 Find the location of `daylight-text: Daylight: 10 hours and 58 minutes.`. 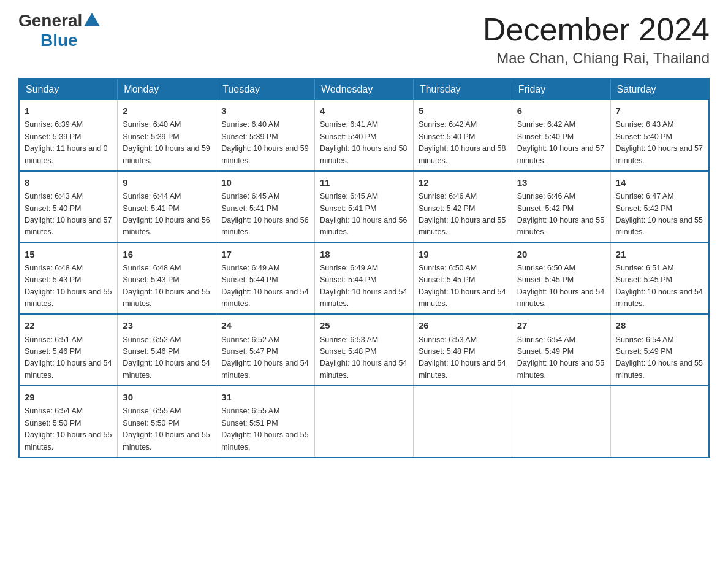

daylight-text: Daylight: 10 hours and 58 minutes. is located at coordinates (462, 155).